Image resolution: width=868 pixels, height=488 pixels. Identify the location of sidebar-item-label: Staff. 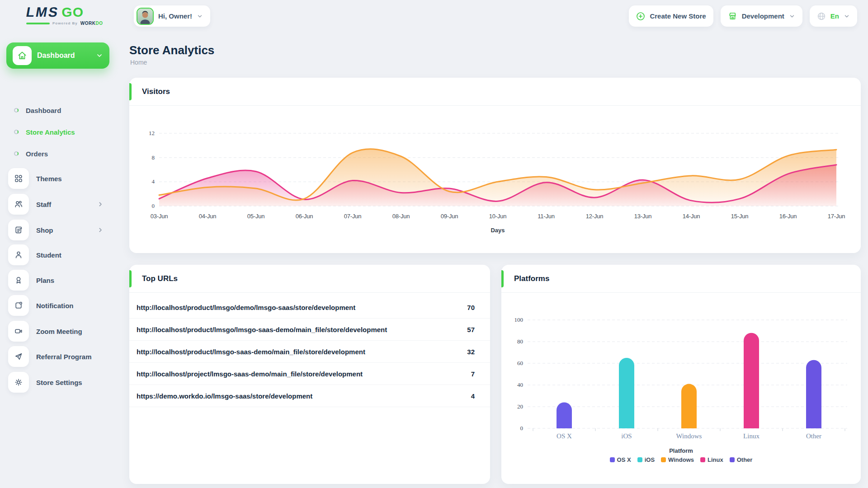
(43, 204).